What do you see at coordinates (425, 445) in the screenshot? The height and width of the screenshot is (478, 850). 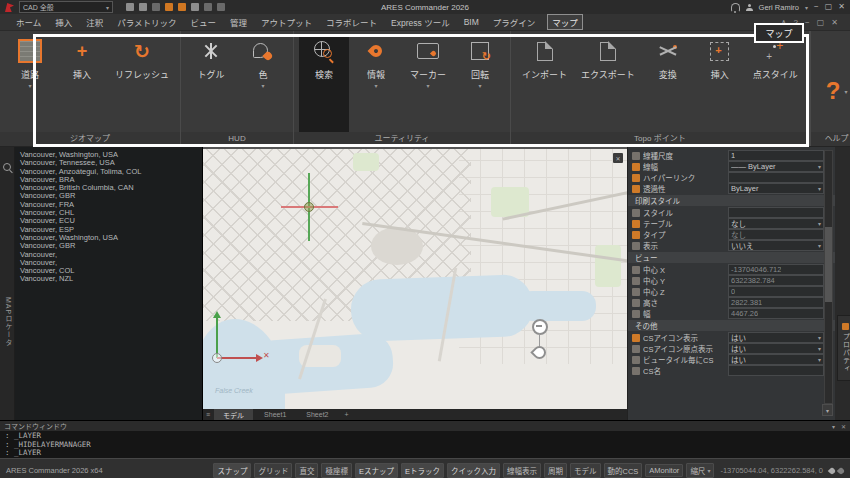 I see `command-history: : _LAYER : _HIDELAYERMANAGER : _LAYER` at bounding box center [425, 445].